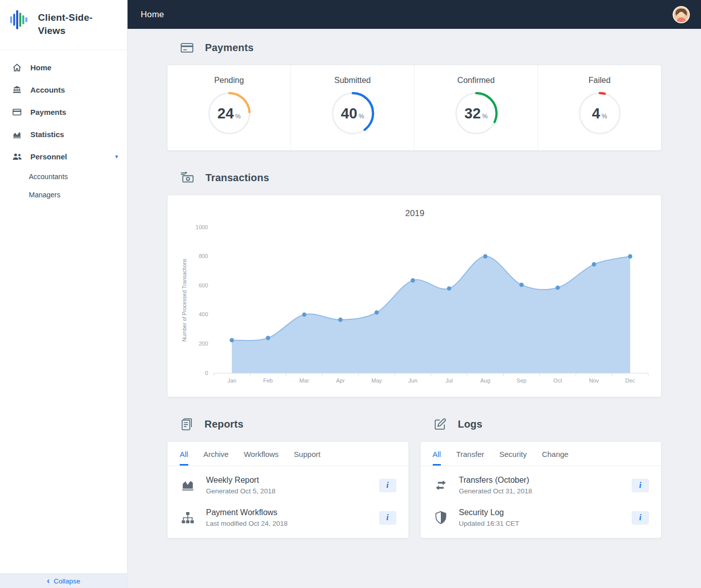 The image size is (701, 588). What do you see at coordinates (64, 134) in the screenshot?
I see `sidebar-item-statistics: Statistics` at bounding box center [64, 134].